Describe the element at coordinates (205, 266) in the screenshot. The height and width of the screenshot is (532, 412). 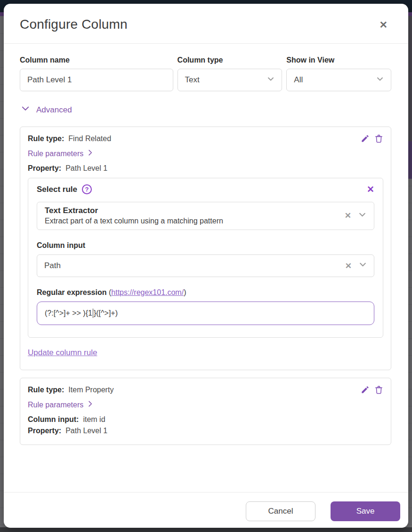
I see `column-input-select: Path ✕` at that location.